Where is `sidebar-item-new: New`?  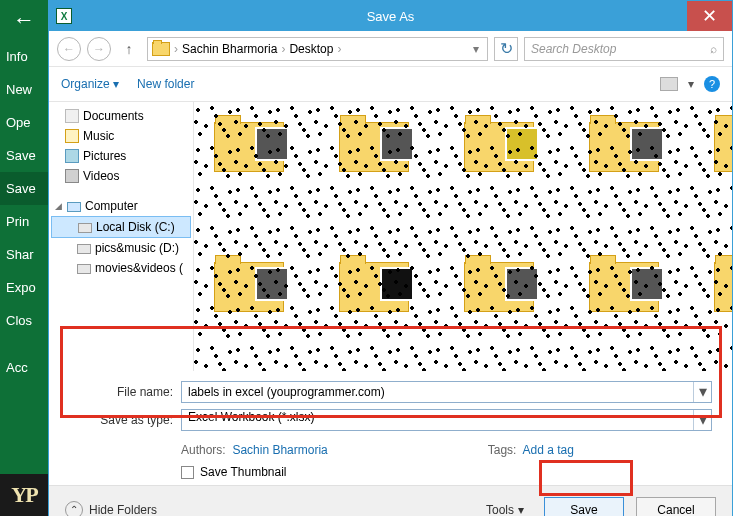
sidebar-item-new: New is located at coordinates (24, 90).